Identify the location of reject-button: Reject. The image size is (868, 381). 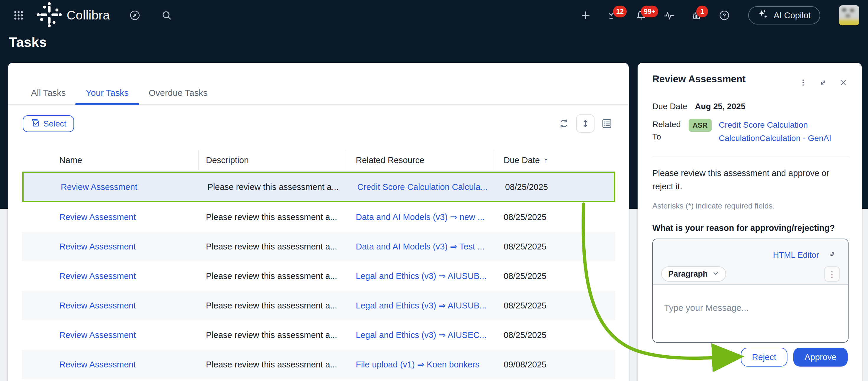
(764, 357).